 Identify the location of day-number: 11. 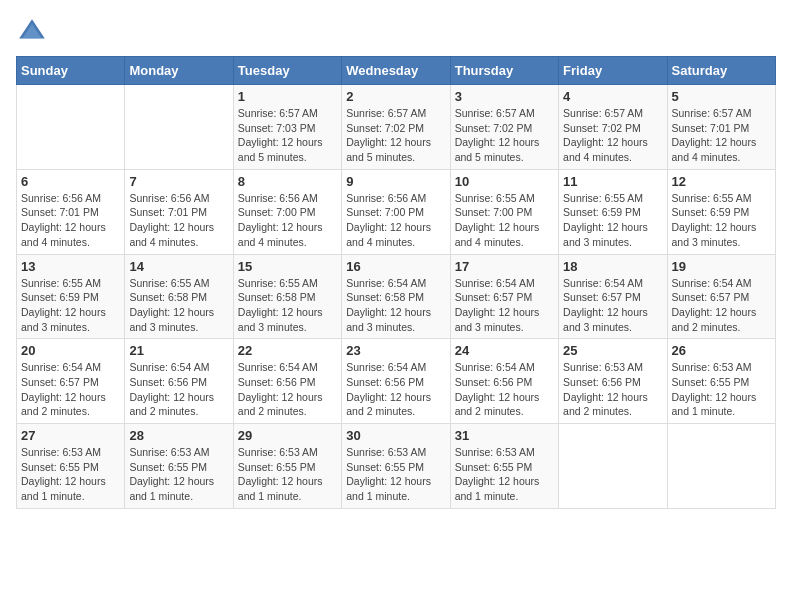
(612, 182).